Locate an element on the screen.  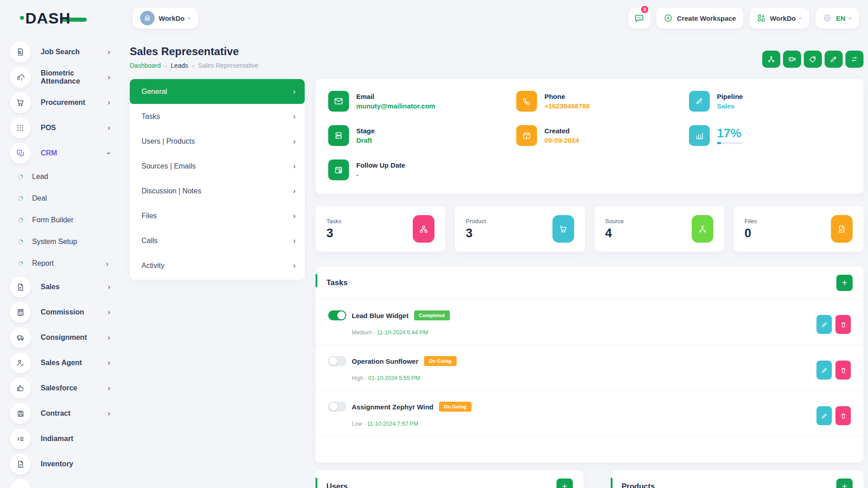
breadcrumb-leads: Leads is located at coordinates (179, 66).